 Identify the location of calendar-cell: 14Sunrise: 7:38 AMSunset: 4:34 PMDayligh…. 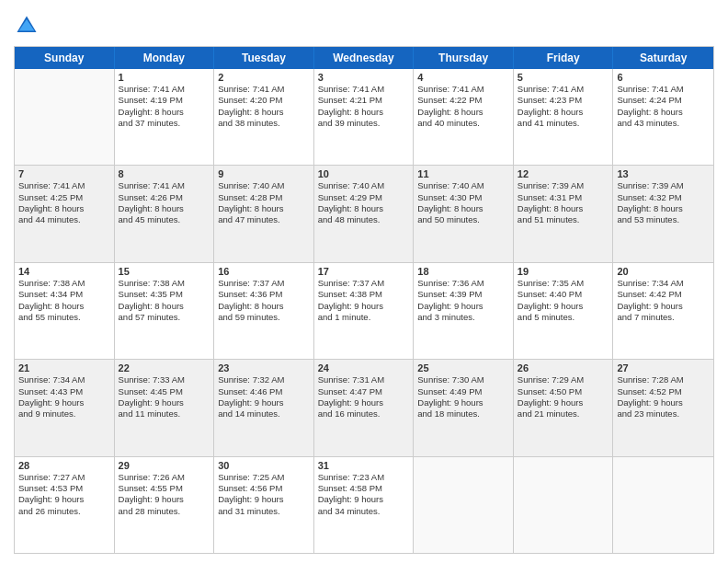
(64, 311).